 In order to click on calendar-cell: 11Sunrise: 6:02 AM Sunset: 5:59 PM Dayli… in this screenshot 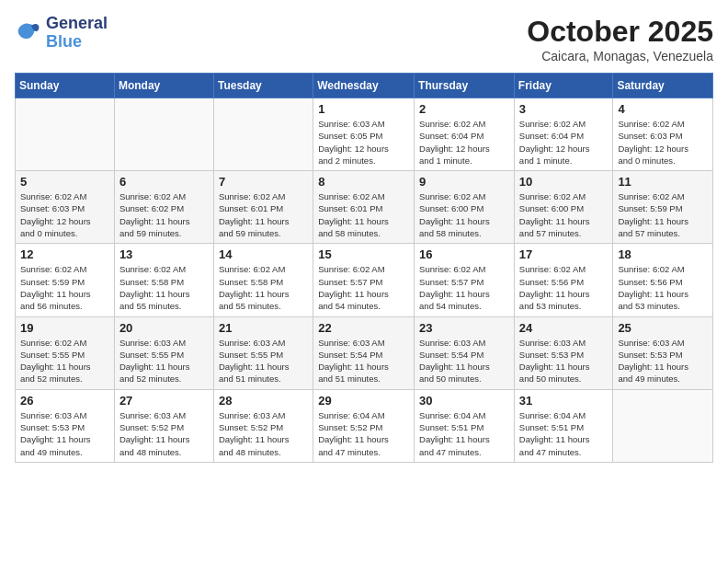, I will do `click(664, 208)`.